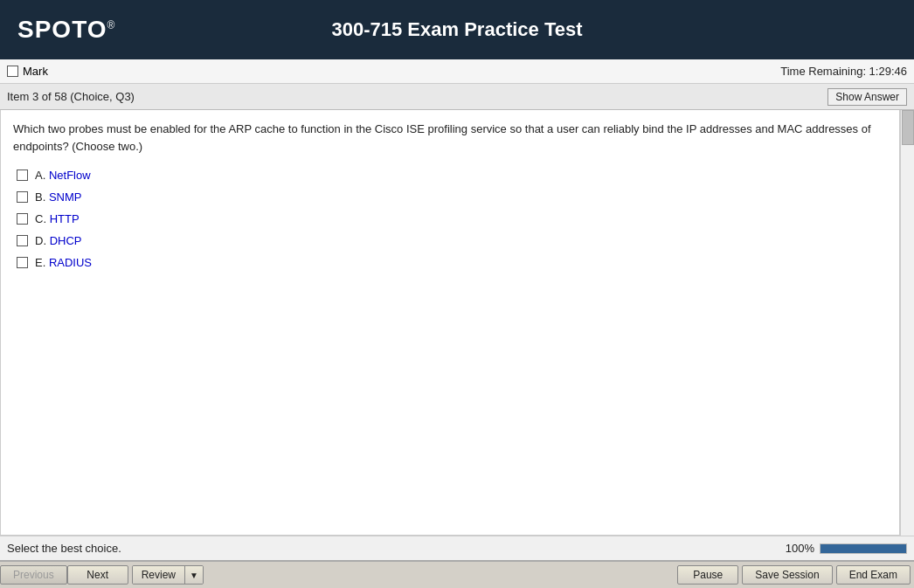  I want to click on progress-bar-fill, so click(863, 549).